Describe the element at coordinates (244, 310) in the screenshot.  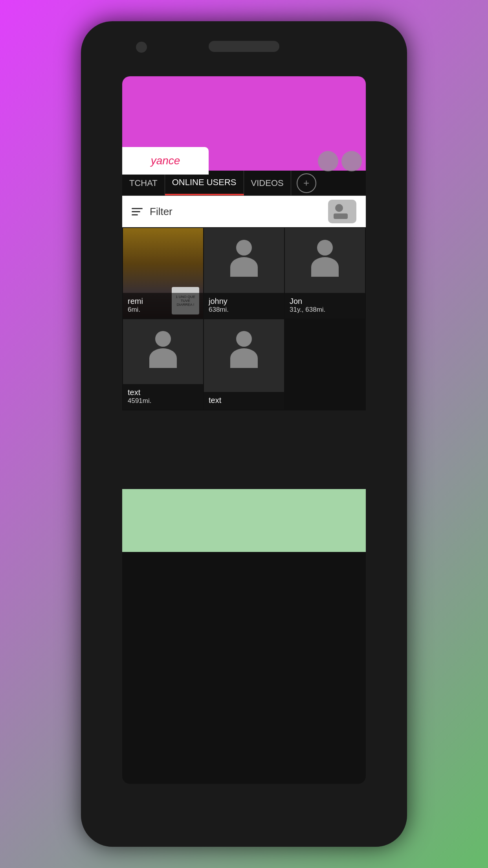
I see `user-distance-johny: 638mi.` at that location.